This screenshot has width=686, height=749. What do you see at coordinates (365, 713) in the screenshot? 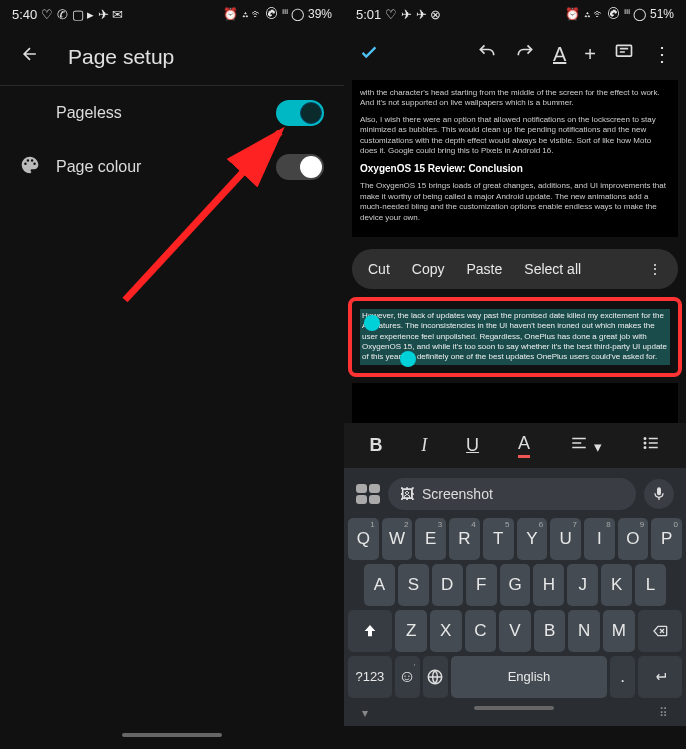
I see `keyboard-hide-icon: ▾` at bounding box center [365, 713].